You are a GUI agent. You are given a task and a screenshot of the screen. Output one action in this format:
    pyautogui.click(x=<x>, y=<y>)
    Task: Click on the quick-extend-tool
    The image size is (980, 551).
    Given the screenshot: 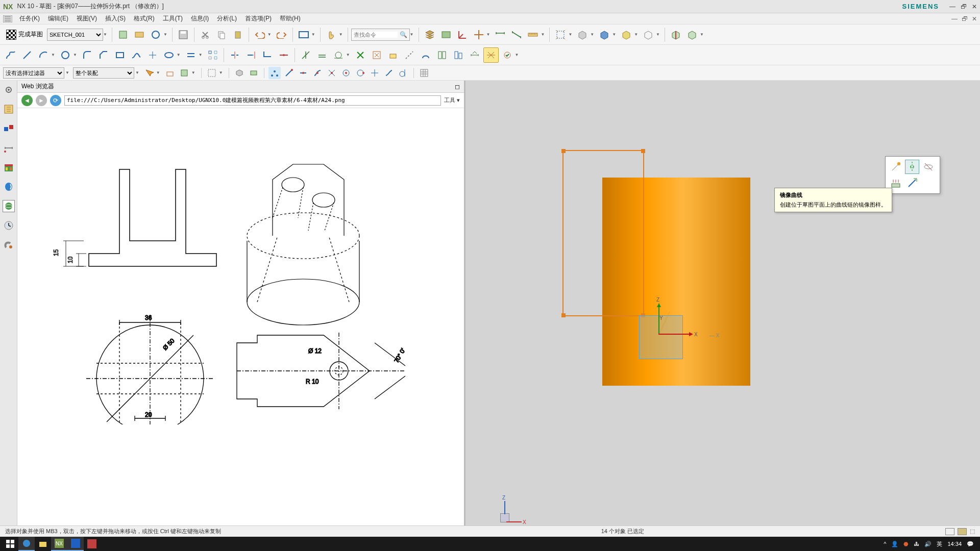 What is the action you would take?
    pyautogui.click(x=251, y=55)
    